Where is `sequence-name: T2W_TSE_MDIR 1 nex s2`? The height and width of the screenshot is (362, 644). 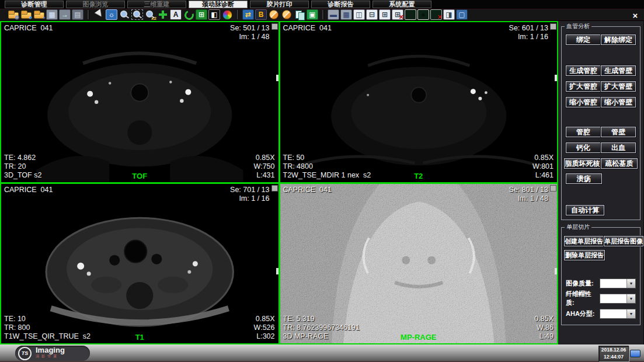 sequence-name: T2W_TSE_MDIR 1 nex s2 is located at coordinates (327, 175).